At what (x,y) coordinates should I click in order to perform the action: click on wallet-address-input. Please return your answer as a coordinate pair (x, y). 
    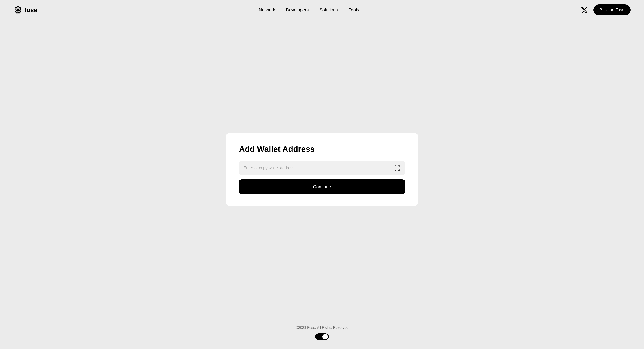
    Looking at the image, I should click on (322, 168).